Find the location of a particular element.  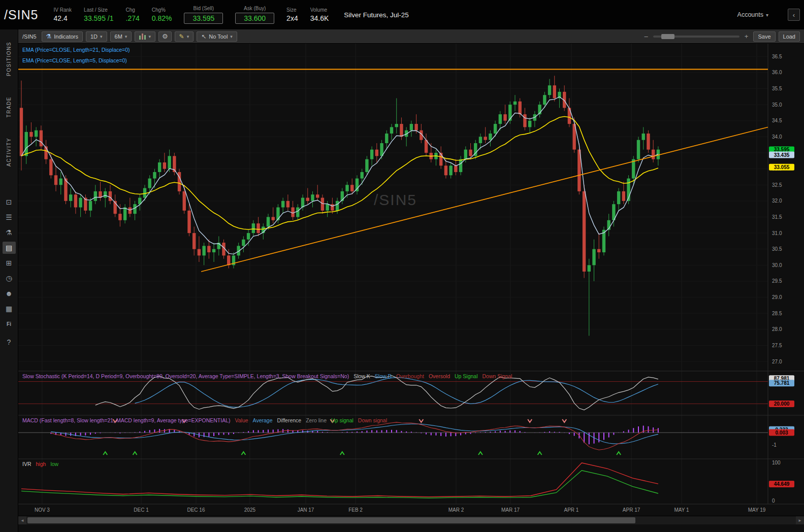

charts-icon: ▤ is located at coordinates (9, 248).